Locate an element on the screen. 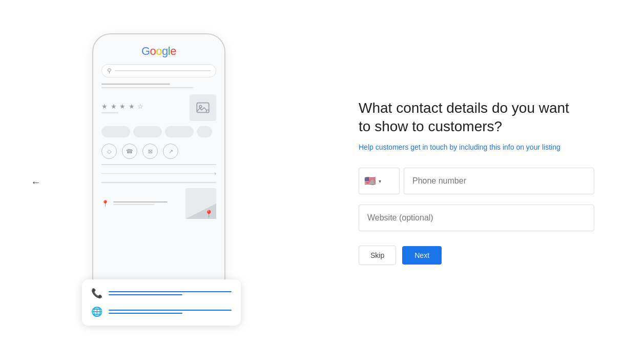  form-fields: 🇺🇸 ▾ Skip Next is located at coordinates (476, 216).